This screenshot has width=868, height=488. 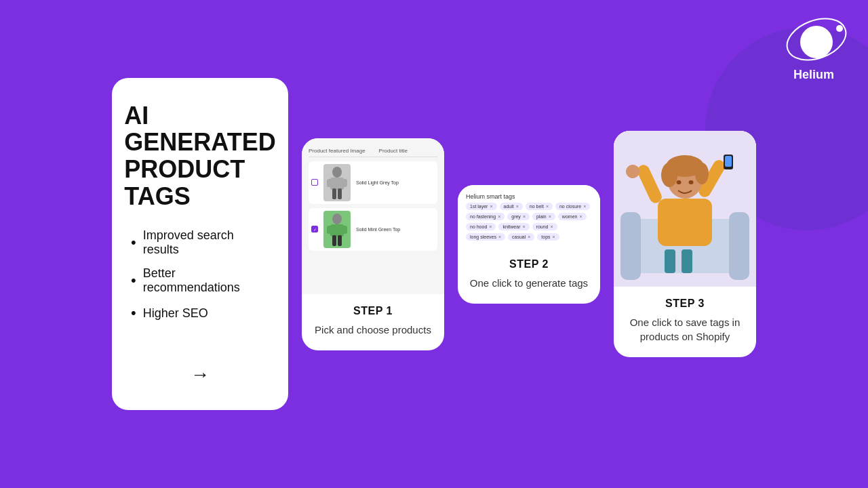 I want to click on step1-label: STEP 1, so click(x=373, y=311).